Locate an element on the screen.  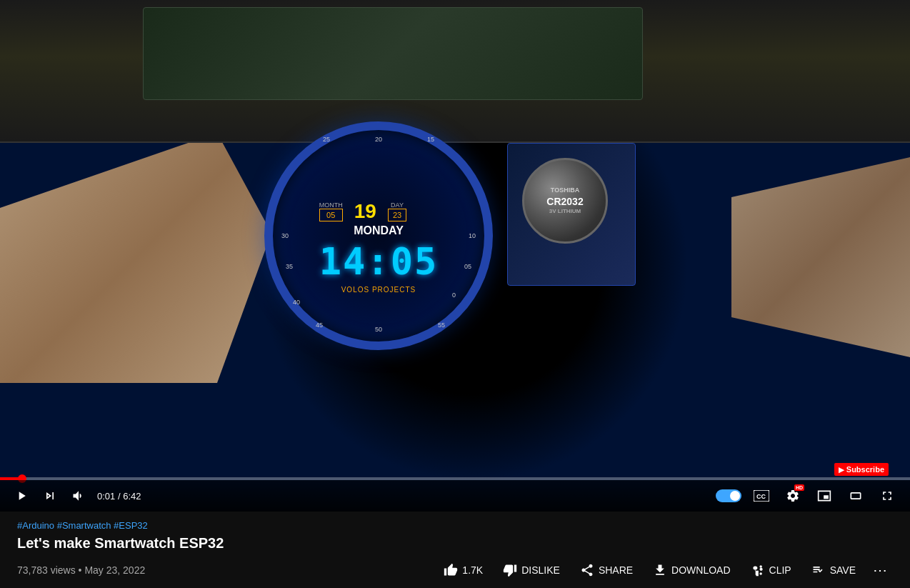
battery-brand: TOSHIBA is located at coordinates (564, 191).